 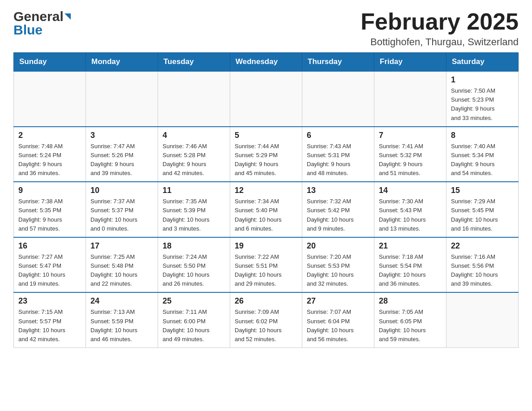 I want to click on day-number: 22, so click(x=482, y=246).